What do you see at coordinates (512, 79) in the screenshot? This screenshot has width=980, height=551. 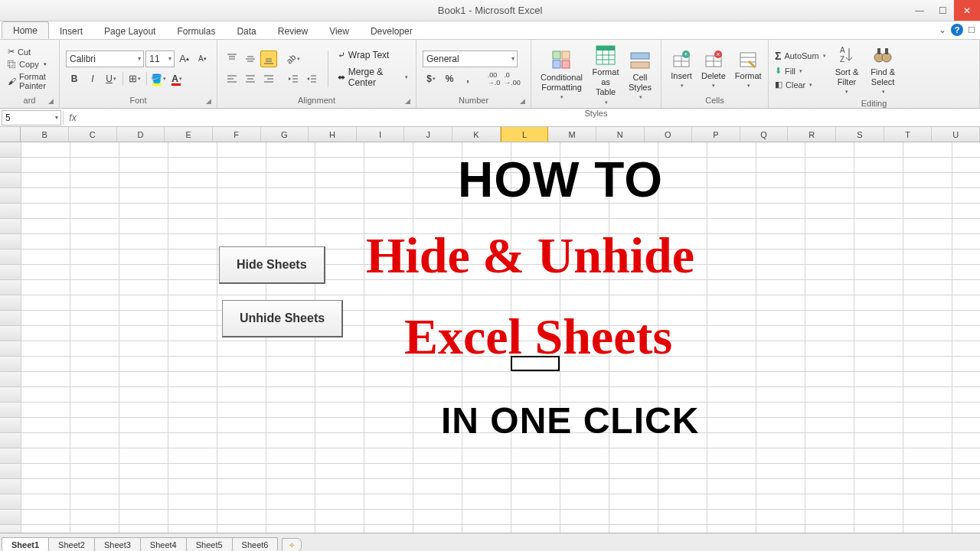 I see `decrease-decimal-button: .0→.00` at bounding box center [512, 79].